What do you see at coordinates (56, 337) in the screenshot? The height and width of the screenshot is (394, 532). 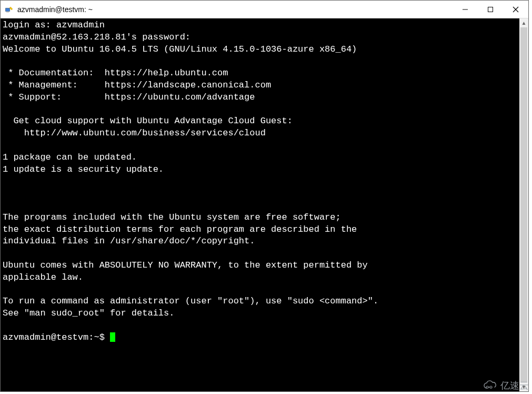 I see `shell-prompt: azvmadmin@testvm:~$` at bounding box center [56, 337].